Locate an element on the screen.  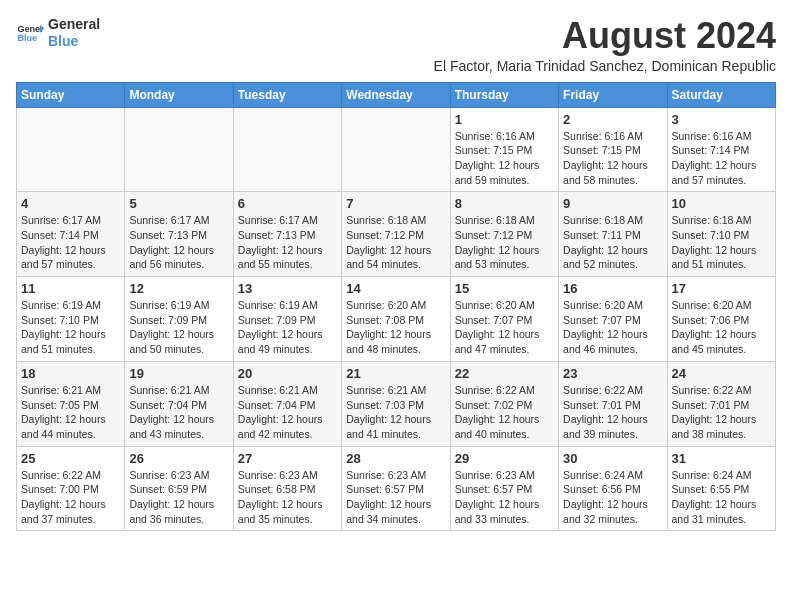
calendar-cell: 1Sunrise: 6:16 AM Sunset: 7:15 PM Daylig… is located at coordinates (504, 150).